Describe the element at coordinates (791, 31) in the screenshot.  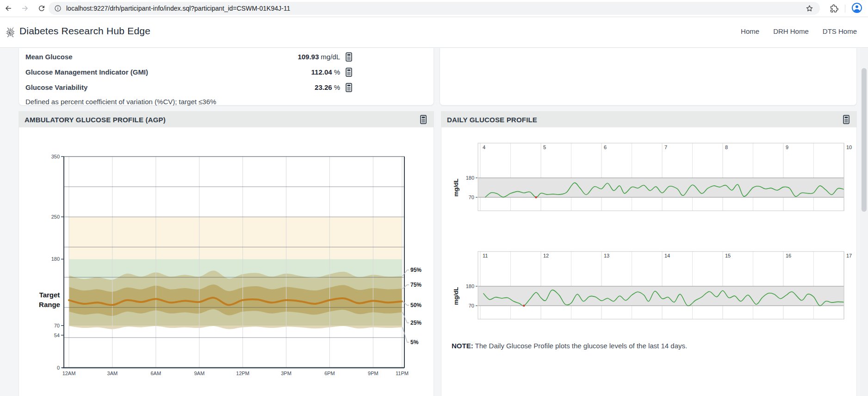
I see `nav-link-drh-home: DRH Home` at that location.